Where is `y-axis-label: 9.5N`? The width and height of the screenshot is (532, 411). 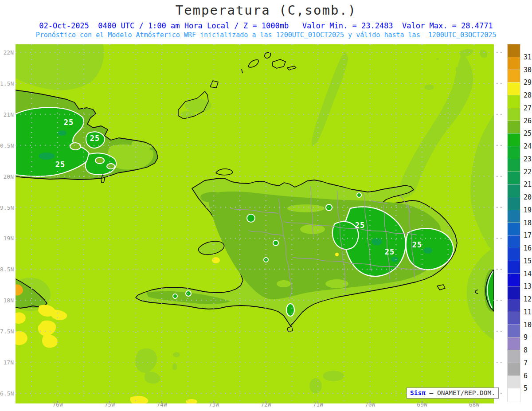 y-axis-label: 9.5N is located at coordinates (7, 207).